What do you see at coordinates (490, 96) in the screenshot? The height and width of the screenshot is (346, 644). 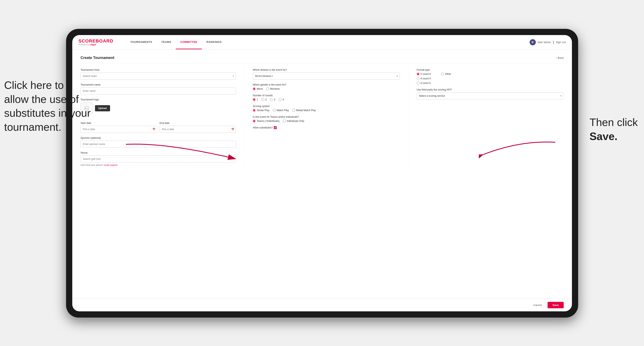 I see `scoring-api-select: Select a scoring service` at bounding box center [490, 96].